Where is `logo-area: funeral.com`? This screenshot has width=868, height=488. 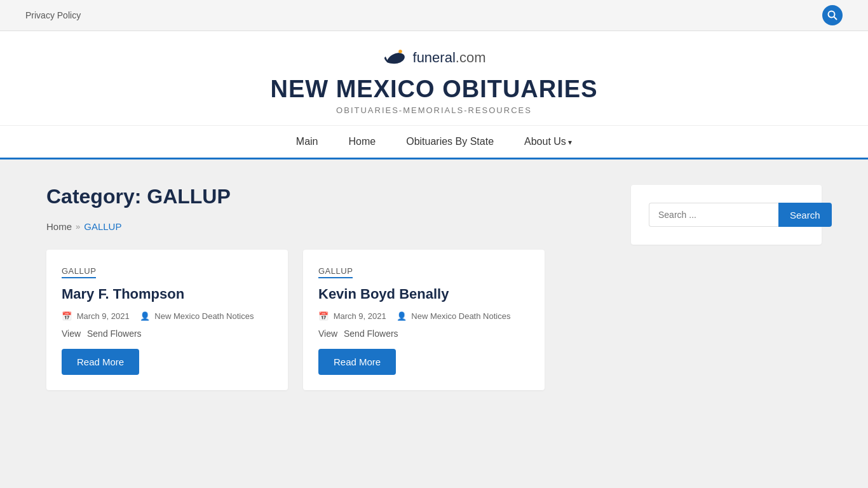 logo-area: funeral.com is located at coordinates (434, 58).